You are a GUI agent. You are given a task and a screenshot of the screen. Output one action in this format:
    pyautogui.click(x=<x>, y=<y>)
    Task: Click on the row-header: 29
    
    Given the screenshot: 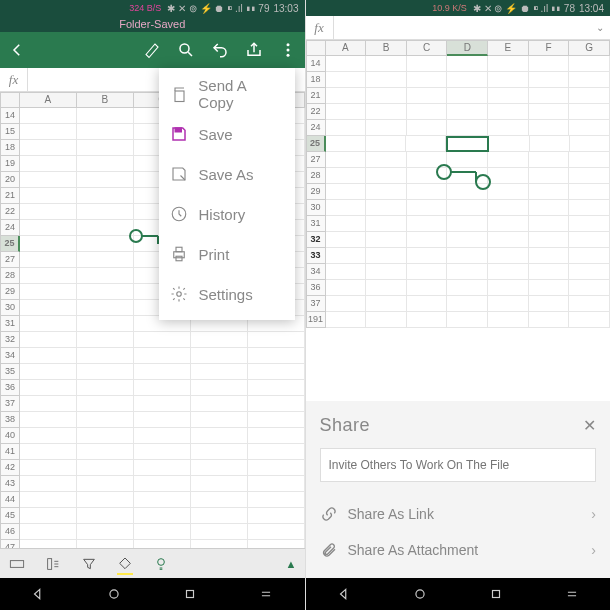 What is the action you would take?
    pyautogui.click(x=10, y=292)
    